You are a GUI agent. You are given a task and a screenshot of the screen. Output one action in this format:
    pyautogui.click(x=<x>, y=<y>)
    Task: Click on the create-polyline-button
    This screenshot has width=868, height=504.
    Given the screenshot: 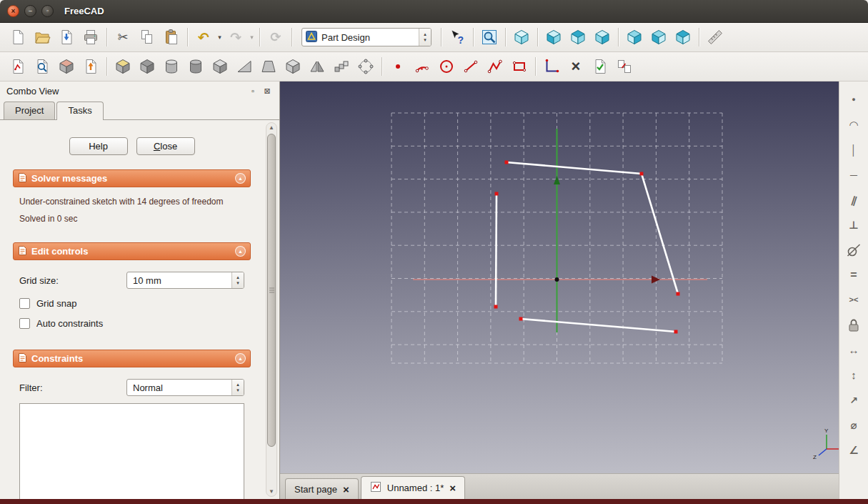 What is the action you would take?
    pyautogui.click(x=495, y=66)
    